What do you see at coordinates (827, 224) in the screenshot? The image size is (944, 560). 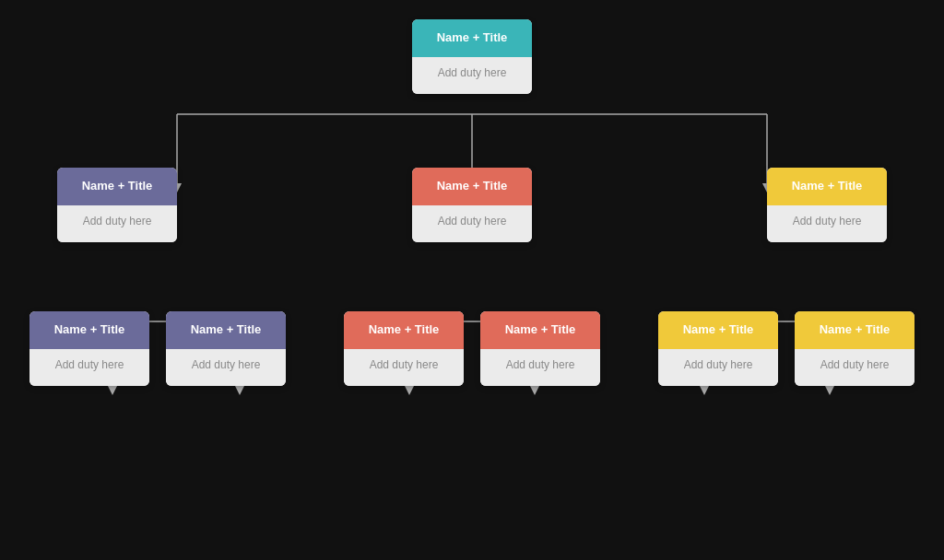 I see `node-l1-2-body: Add duty here` at bounding box center [827, 224].